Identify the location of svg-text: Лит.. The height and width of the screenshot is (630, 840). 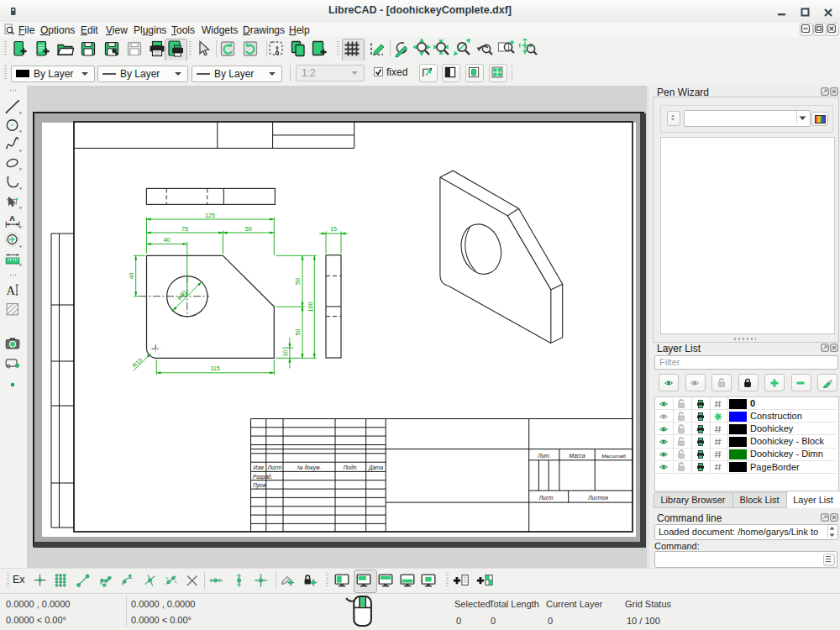
(543, 455).